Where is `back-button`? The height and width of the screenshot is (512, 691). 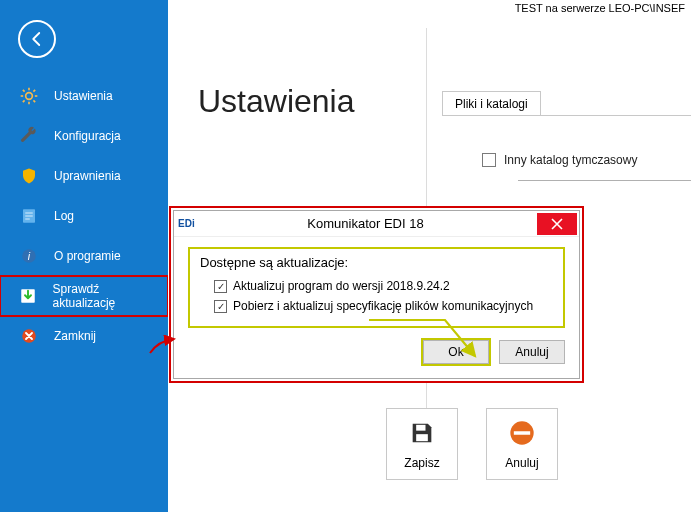 back-button is located at coordinates (37, 39).